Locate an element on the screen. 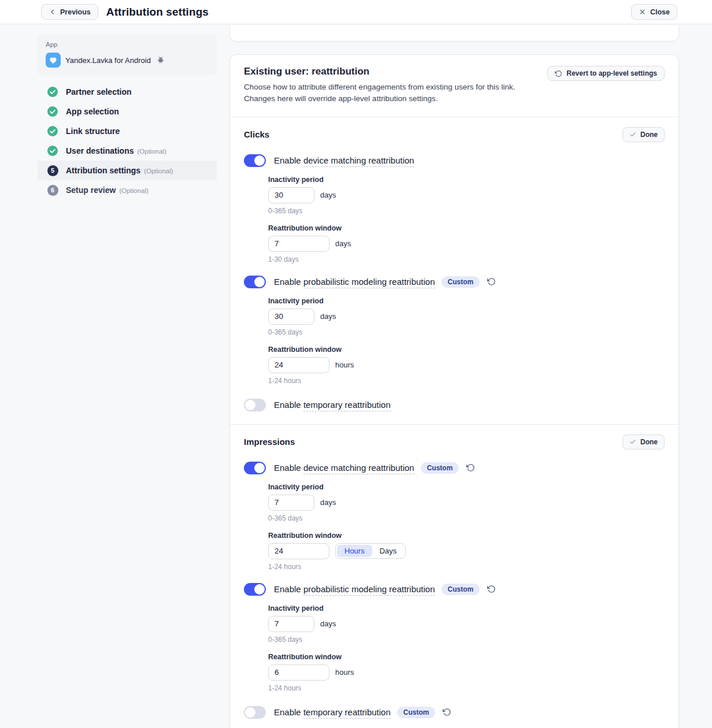 The width and height of the screenshot is (712, 728). impressions-dm-inactivity-input is located at coordinates (291, 503).